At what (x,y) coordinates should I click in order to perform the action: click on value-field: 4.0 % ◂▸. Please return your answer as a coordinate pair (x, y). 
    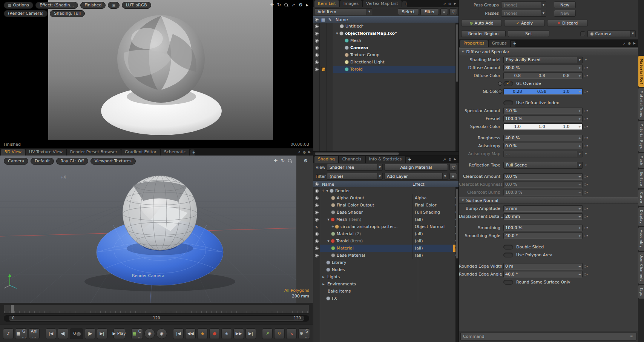
    Looking at the image, I should click on (543, 111).